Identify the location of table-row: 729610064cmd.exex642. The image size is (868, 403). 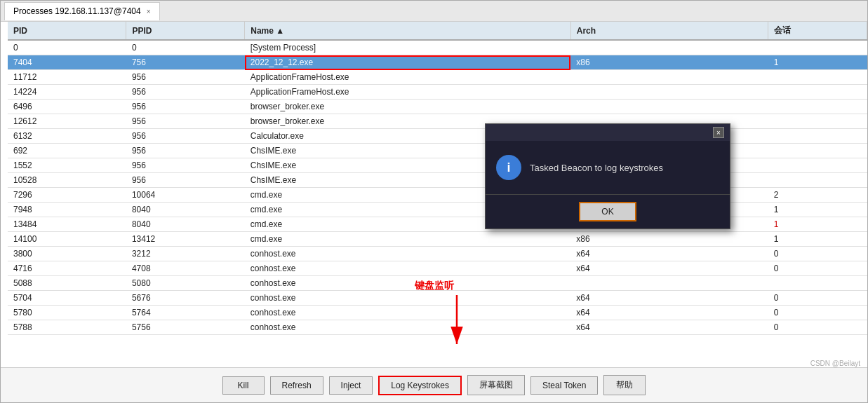
(438, 195).